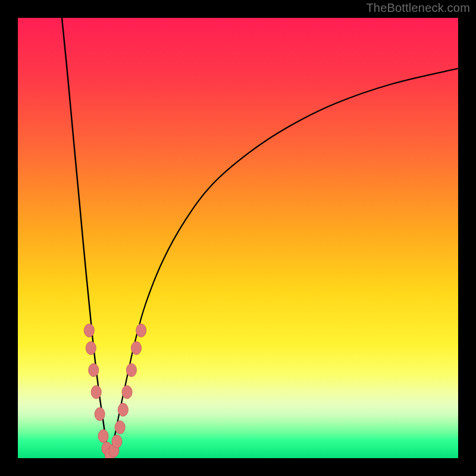 The height and width of the screenshot is (476, 476). What do you see at coordinates (9, 238) in the screenshot?
I see `frame-left` at bounding box center [9, 238].